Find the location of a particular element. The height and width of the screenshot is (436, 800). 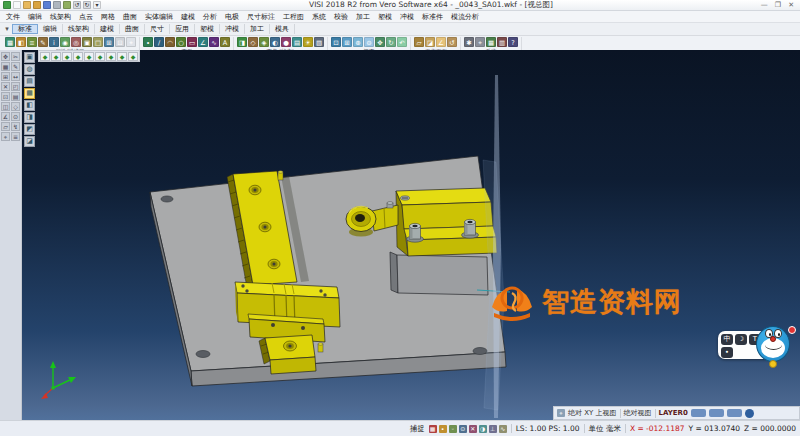

split-view-icon: ◫ is located at coordinates (6, 106).